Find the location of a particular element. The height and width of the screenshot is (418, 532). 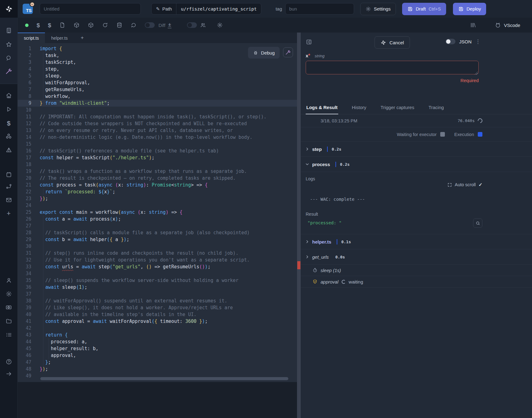

timeline-row-get-urls: get_urls 0.0s is located at coordinates (416, 257).